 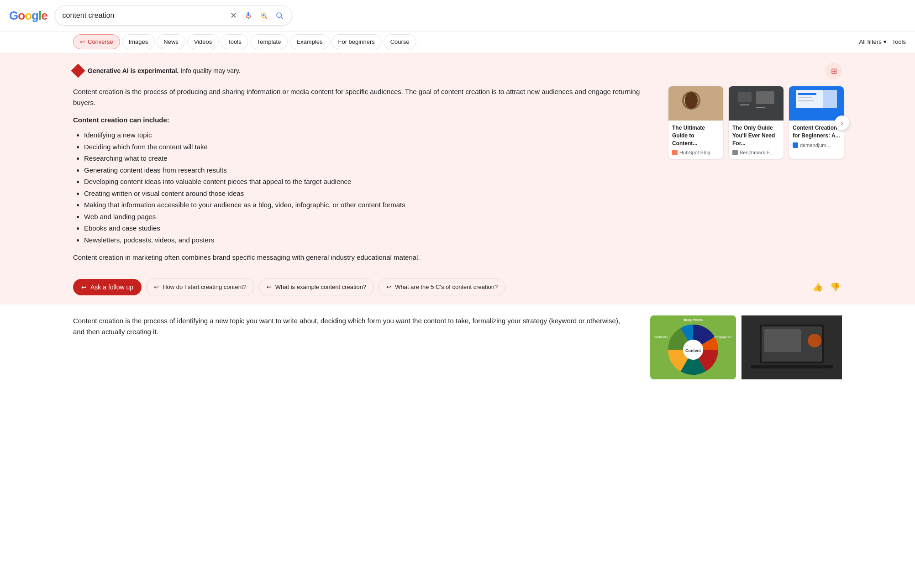 I want to click on svg-text: Content, so click(x=693, y=351).